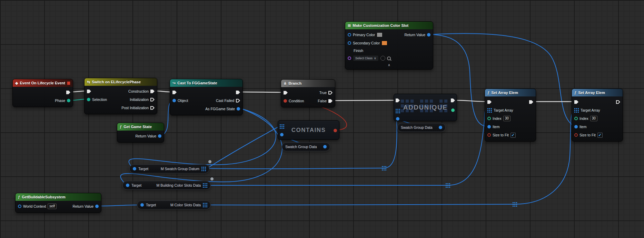 This screenshot has height=238, width=644. I want to click on node-header: ⊞ Make Customization Color Slot, so click(389, 25).